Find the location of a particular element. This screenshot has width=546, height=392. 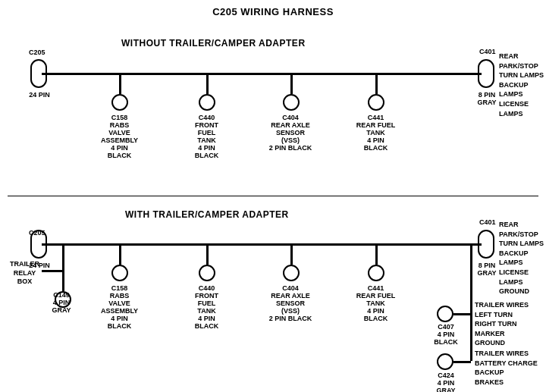

c441-1-connector is located at coordinates (376, 102).